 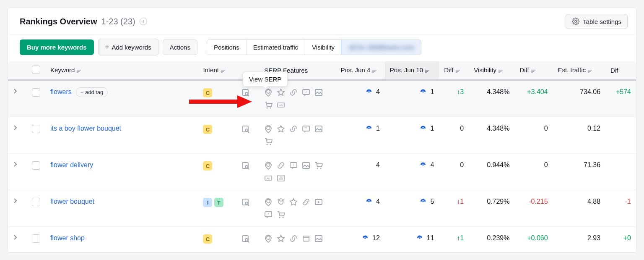 What do you see at coordinates (281, 105) in the screenshot?
I see `ads-icon` at bounding box center [281, 105].